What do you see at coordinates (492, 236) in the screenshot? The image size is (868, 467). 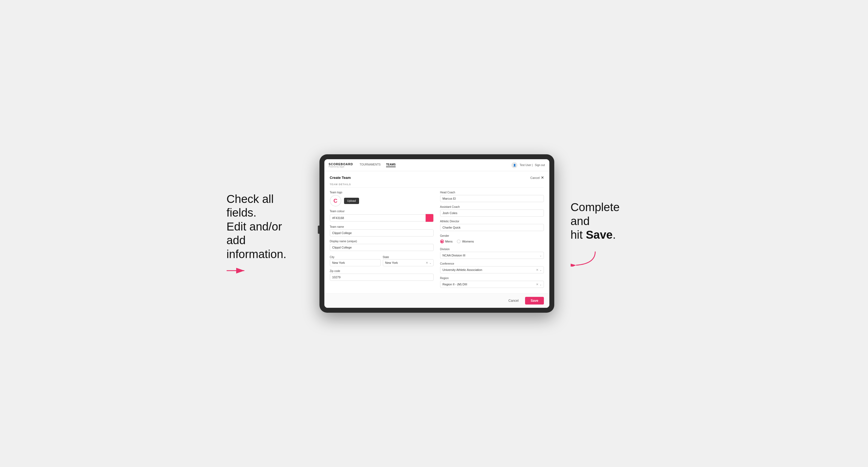 I see `gender-label: Gender` at bounding box center [492, 236].